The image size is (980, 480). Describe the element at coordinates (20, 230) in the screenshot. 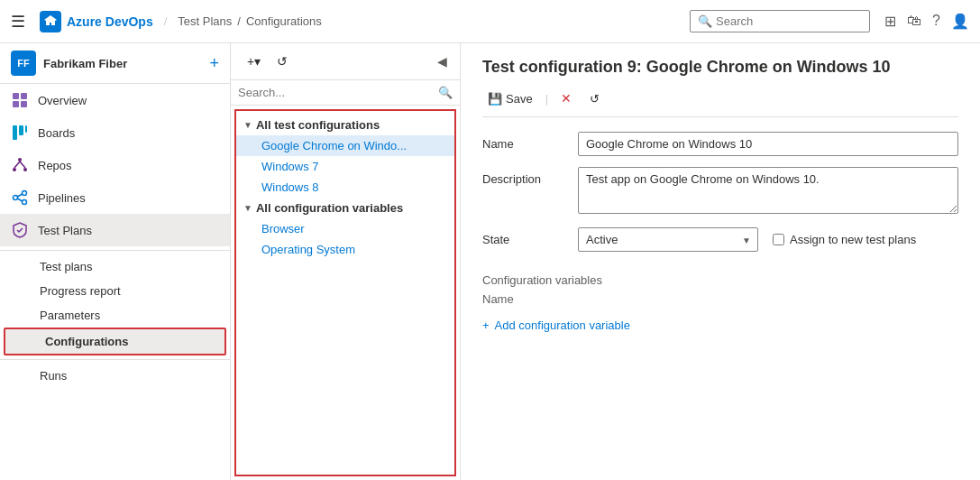

I see `testplans-icon` at that location.